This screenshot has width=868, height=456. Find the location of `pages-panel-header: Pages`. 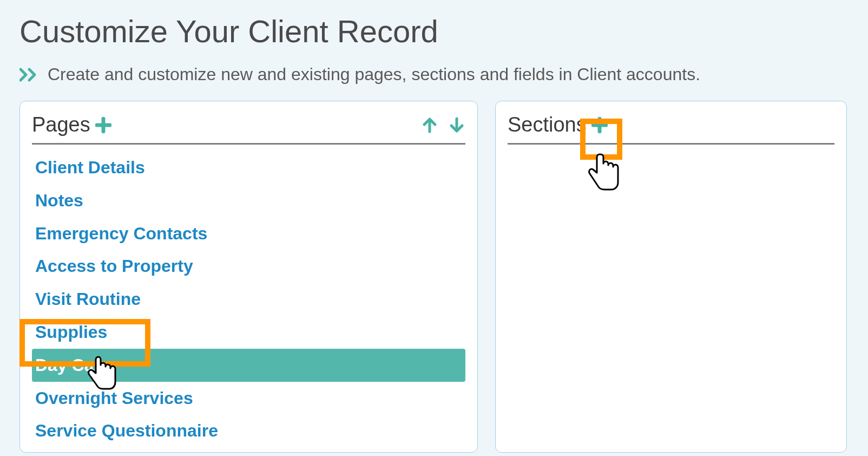

pages-panel-header: Pages is located at coordinates (249, 129).